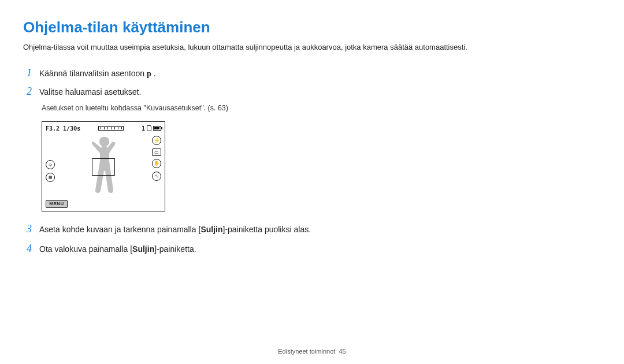 This screenshot has width=624, height=364. Describe the element at coordinates (33, 248) in the screenshot. I see `step-number: 4` at that location.